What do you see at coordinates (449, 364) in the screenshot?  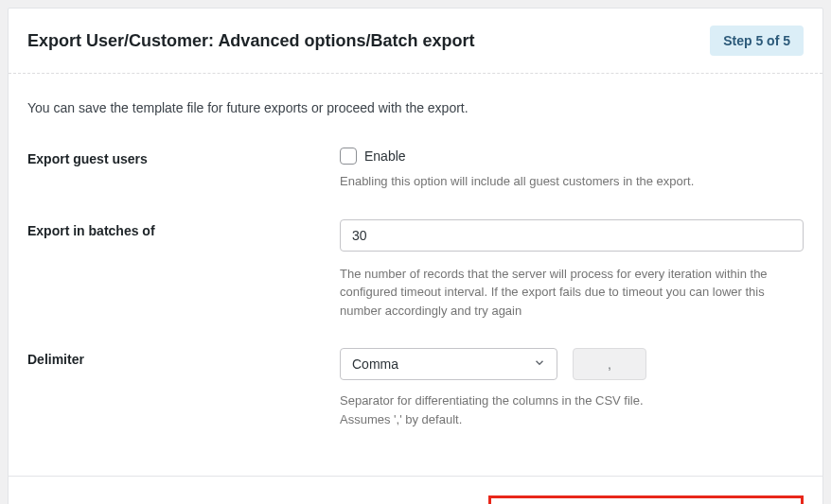 I see `select-wrap-delimiter` at bounding box center [449, 364].